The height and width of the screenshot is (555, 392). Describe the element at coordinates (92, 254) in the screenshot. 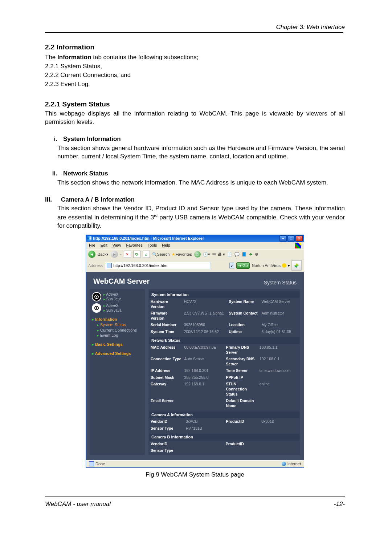

I see `back-button: ◄` at that location.